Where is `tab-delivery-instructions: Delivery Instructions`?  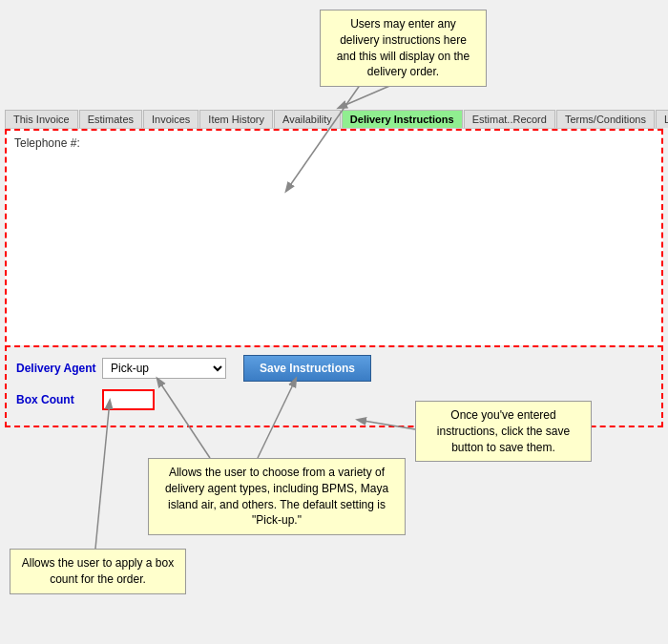 tab-delivery-instructions: Delivery Instructions is located at coordinates (403, 118).